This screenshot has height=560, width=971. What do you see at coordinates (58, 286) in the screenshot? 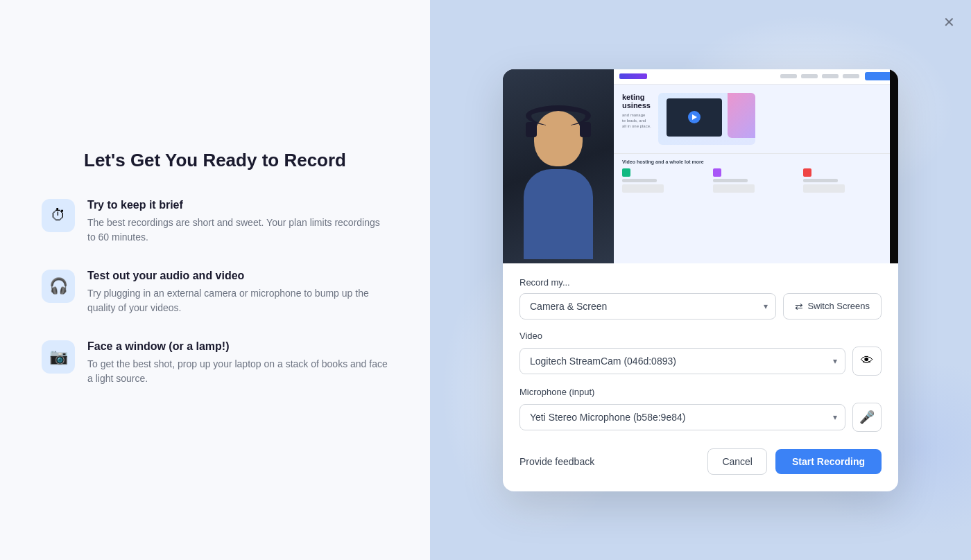
I see `headphones-icon: 🎧` at bounding box center [58, 286].